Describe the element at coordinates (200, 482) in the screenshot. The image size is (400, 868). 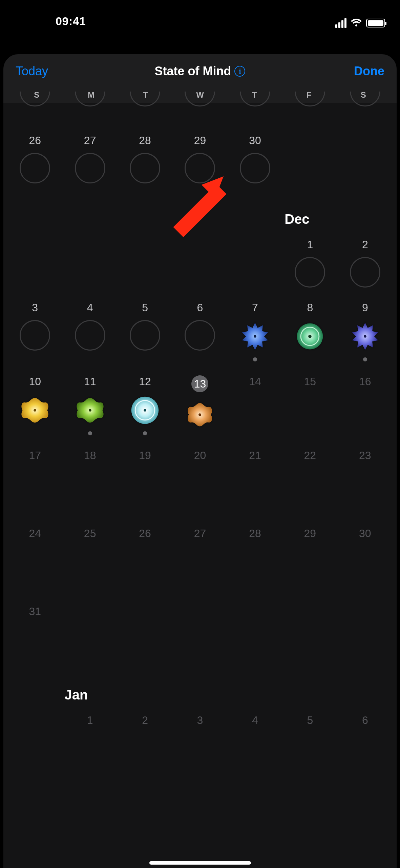
I see `calendar-row: 17 18 19 20 21 22 23` at that location.